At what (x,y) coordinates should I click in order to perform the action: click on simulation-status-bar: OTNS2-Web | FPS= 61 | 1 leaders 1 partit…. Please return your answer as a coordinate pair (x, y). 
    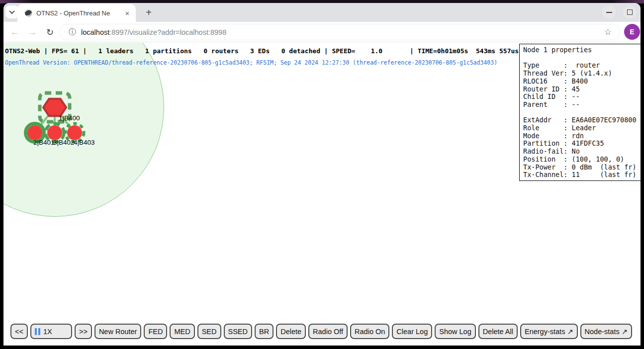
    Looking at the image, I should click on (262, 51).